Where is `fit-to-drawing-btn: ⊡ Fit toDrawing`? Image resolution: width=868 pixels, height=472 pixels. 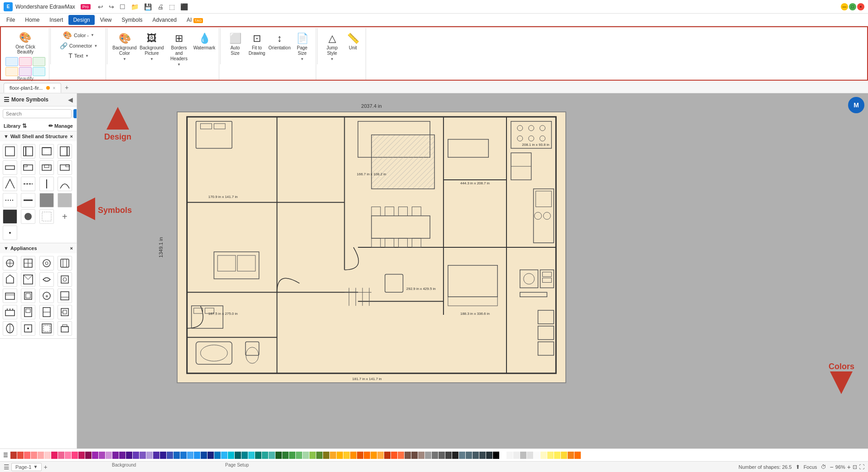
fit-to-drawing-btn: ⊡ Fit toDrawing is located at coordinates (257, 44).